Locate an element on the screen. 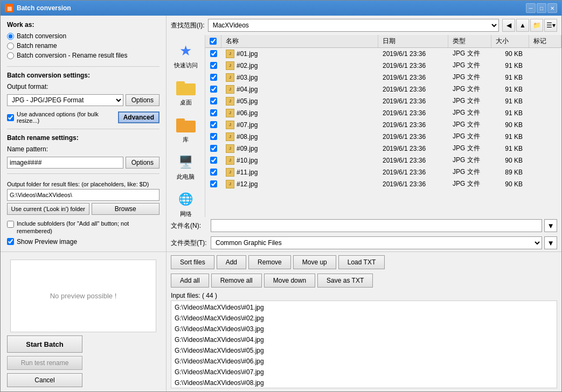  table-row: J #12.jpg 2019/6/1 23:36 JPG 文件 90 KB is located at coordinates (384, 184).